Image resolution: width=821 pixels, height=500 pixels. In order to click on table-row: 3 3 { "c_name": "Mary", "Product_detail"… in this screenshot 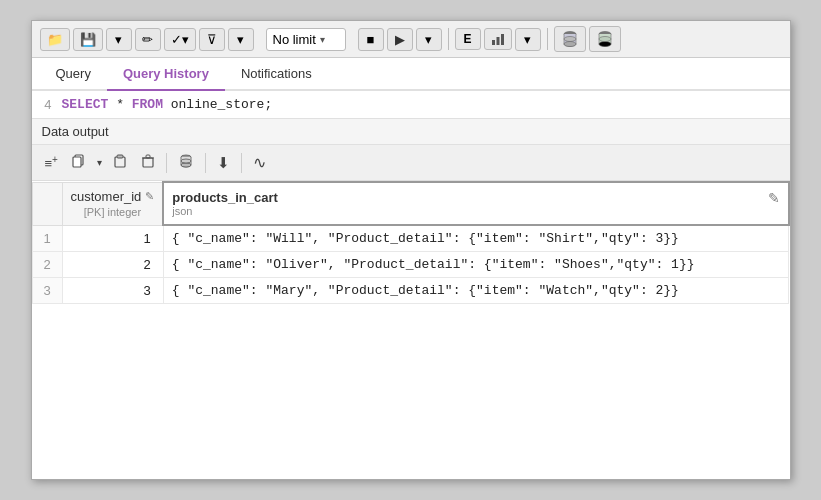, I will do `click(410, 291)`.